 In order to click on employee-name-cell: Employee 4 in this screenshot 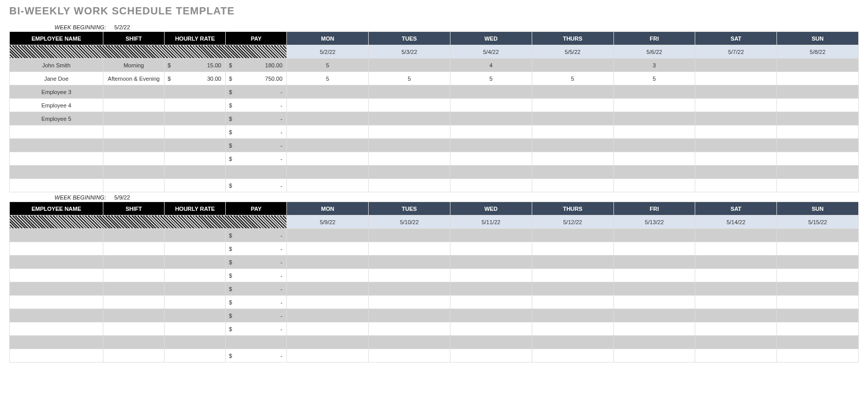, I will do `click(57, 105)`.